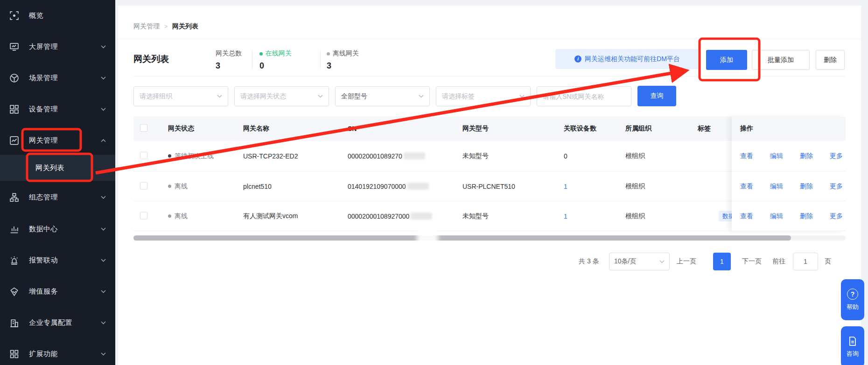  Describe the element at coordinates (58, 47) in the screenshot. I see `sidebar-item-bigscreen: 大屏管理` at that location.